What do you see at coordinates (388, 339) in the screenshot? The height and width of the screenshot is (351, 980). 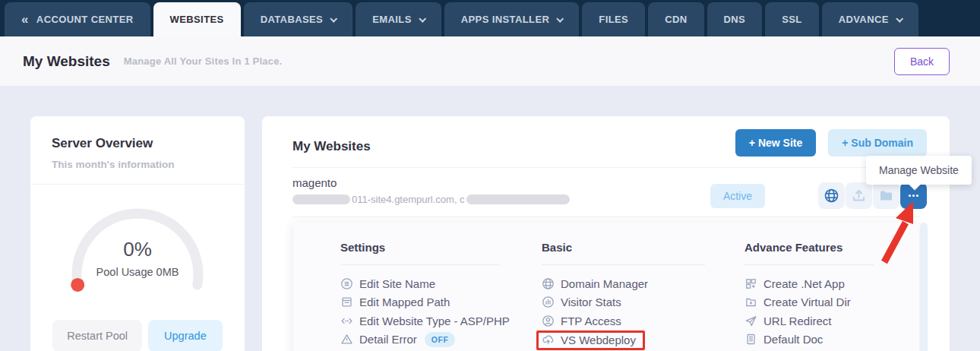 I see `menu-item-label: Detail Error` at bounding box center [388, 339].